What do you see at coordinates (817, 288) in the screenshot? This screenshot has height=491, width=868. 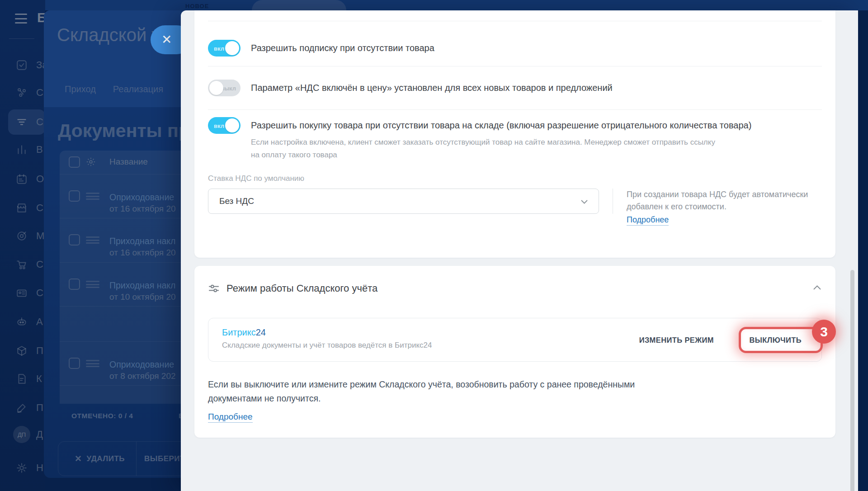 I see `collapse-chevron-up-icon` at bounding box center [817, 288].